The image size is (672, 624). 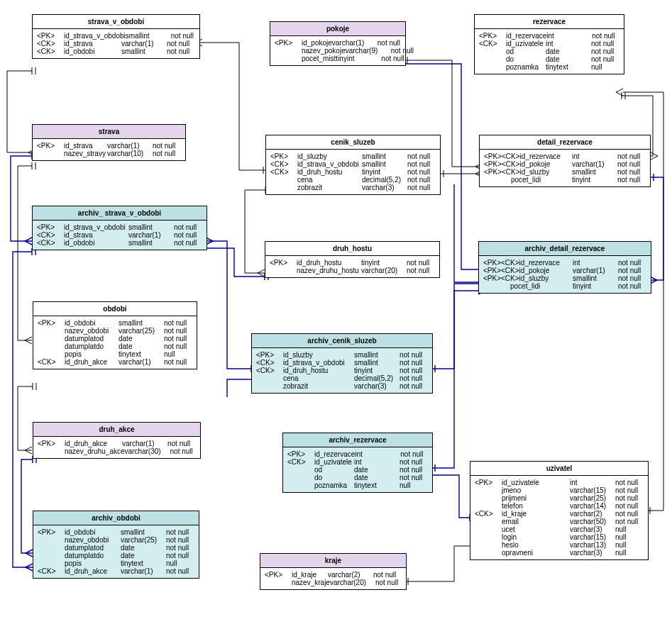 What do you see at coordinates (109, 153) in the screenshot?
I see `column-row: nazev_stravyvarchar(10)not null` at bounding box center [109, 153].